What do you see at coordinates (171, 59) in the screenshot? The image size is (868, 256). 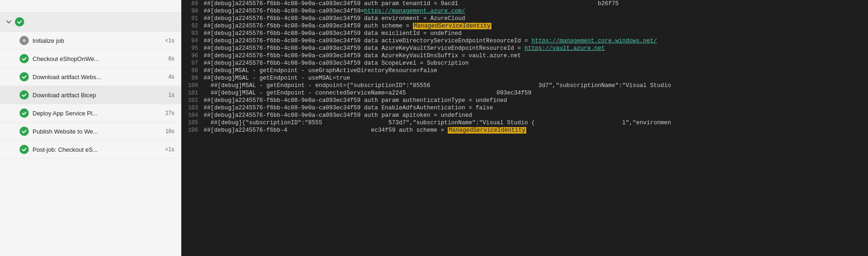 I see `step-duration: 6s` at bounding box center [171, 59].